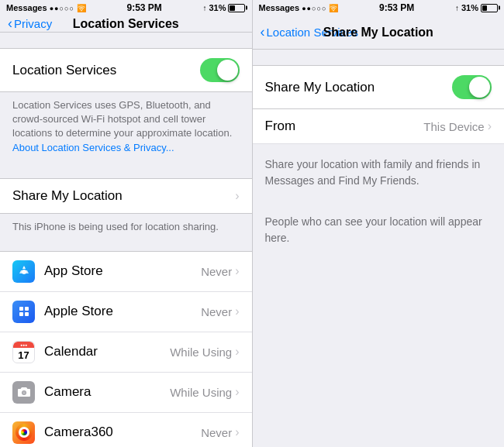 This screenshot has width=504, height=447. Describe the element at coordinates (217, 8) in the screenshot. I see `battery-pct-left: 31%` at that location.